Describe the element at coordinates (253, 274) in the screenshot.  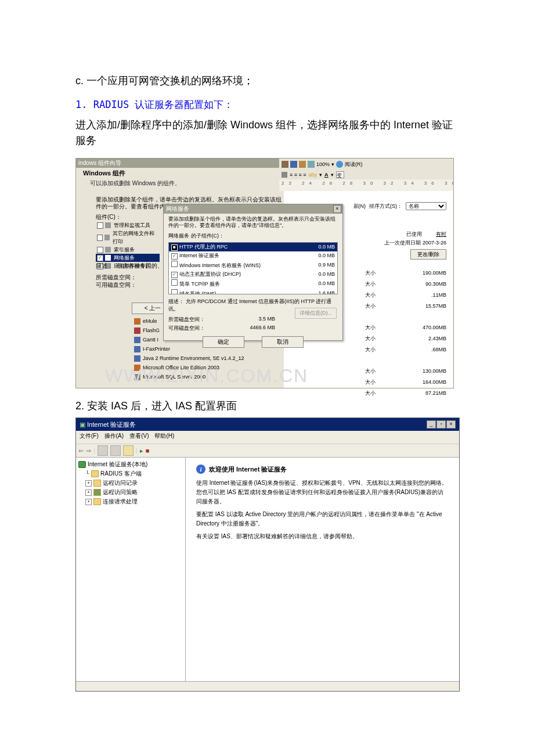
I see `subcomponent-row: ✓动态主机配置协议 (DHCP)0.0 MB` at that location.